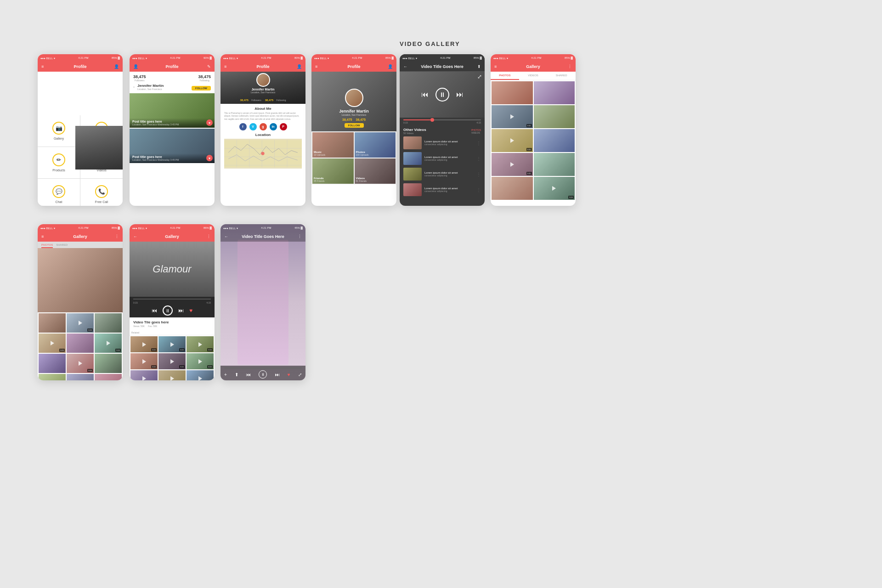 Image resolution: width=882 pixels, height=588 pixels. I want to click on related-6: 3:15, so click(200, 361).